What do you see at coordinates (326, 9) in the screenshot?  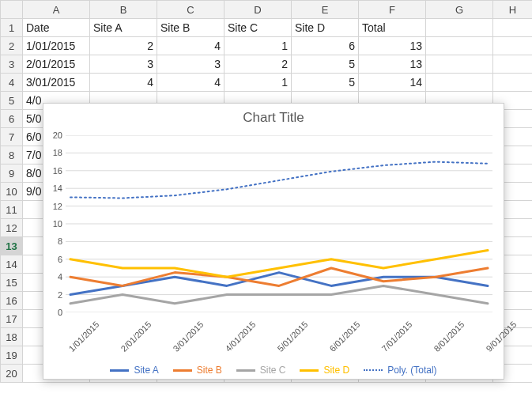 I see `column-header: E` at bounding box center [326, 9].